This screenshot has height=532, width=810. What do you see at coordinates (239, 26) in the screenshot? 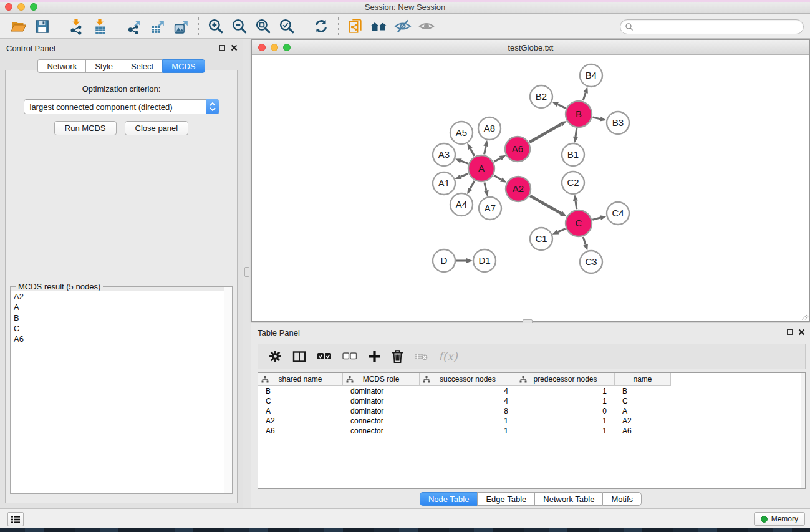
I see `zoom-out-button` at bounding box center [239, 26].